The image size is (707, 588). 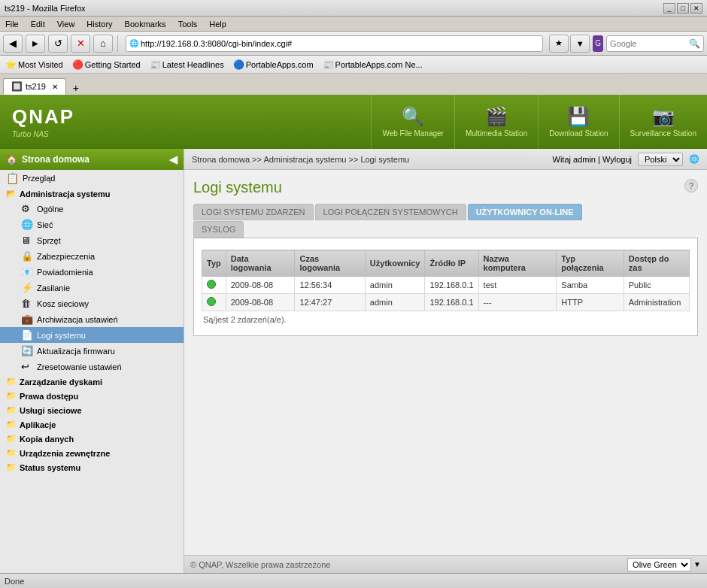 What do you see at coordinates (60, 134) in the screenshot?
I see `qnap-subtitle: Turbo NAS` at bounding box center [60, 134].